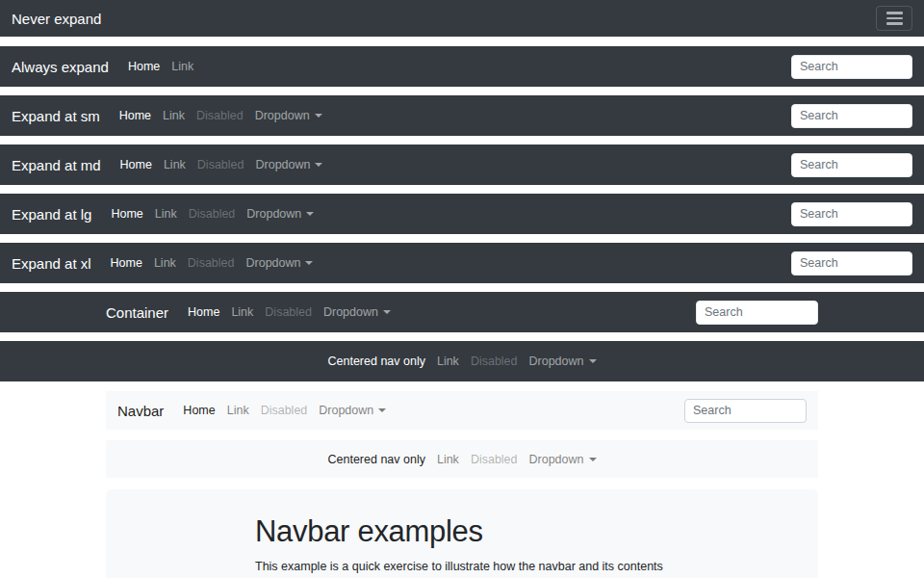 Image resolution: width=924 pixels, height=578 pixels. What do you see at coordinates (462, 534) in the screenshot?
I see `jumbotron: Navbar examples This example is a quick …` at bounding box center [462, 534].